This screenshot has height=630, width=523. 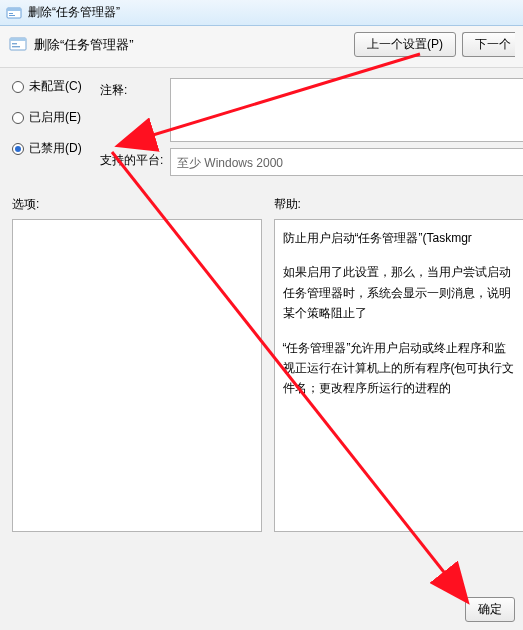 What do you see at coordinates (487, 610) in the screenshot?
I see `footer: 确定` at bounding box center [487, 610].